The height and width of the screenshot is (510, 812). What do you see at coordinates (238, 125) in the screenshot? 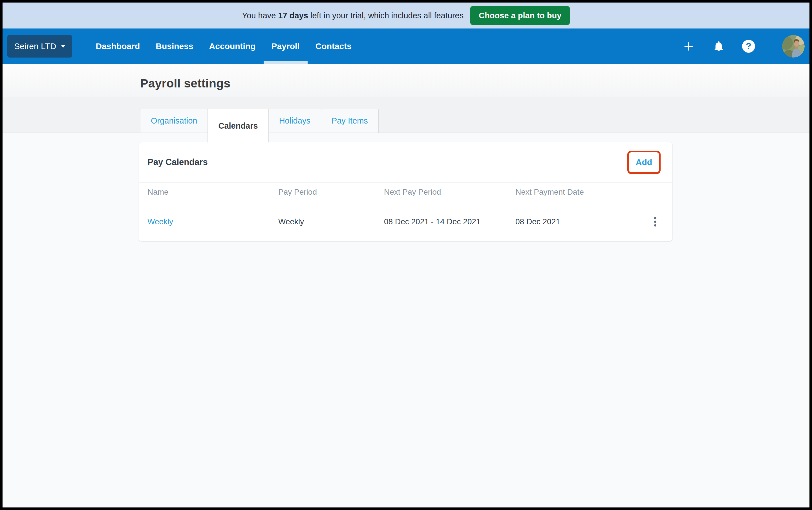
I see `tab-calendars: Calendars` at bounding box center [238, 125].